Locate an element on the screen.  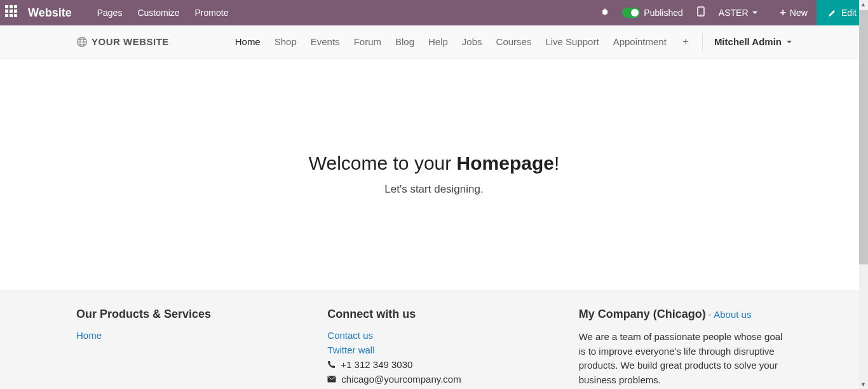
site-logo-text: YOUR WEBSITE is located at coordinates (130, 42).